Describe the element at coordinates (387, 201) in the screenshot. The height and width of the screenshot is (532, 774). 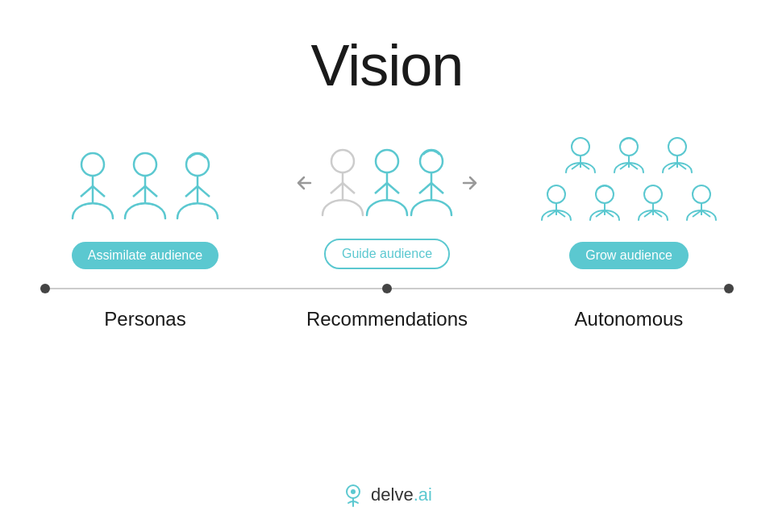
I see `column-recommendations: Guide audience` at that location.